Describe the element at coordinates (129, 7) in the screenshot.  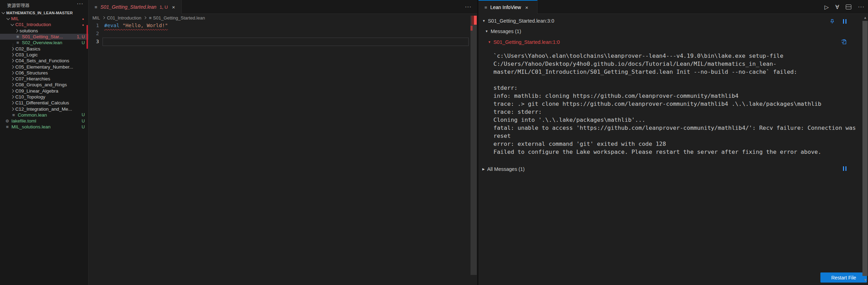
I see `tab-title: S01_Getting_Started.lean` at that location.